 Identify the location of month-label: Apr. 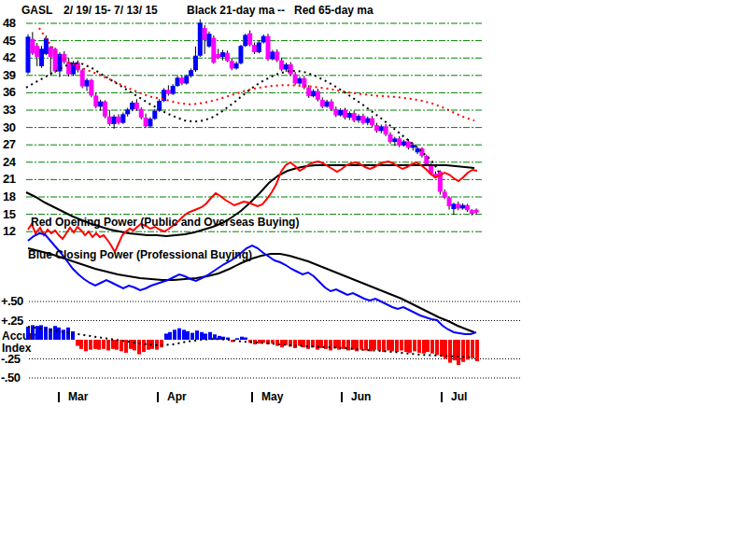
(177, 398).